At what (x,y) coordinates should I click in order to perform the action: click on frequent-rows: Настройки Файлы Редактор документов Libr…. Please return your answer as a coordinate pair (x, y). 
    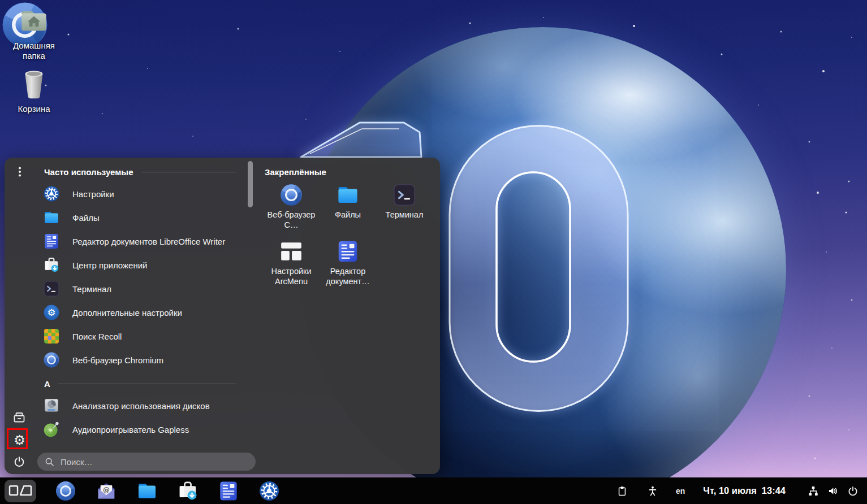
    Looking at the image, I should click on (143, 277).